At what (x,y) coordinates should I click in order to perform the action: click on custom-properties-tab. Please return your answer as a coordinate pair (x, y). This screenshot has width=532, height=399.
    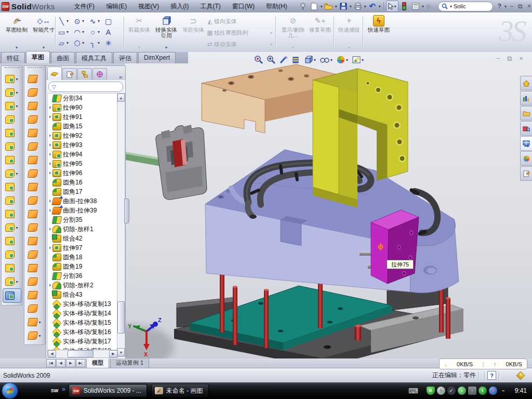
    Looking at the image, I should click on (526, 174).